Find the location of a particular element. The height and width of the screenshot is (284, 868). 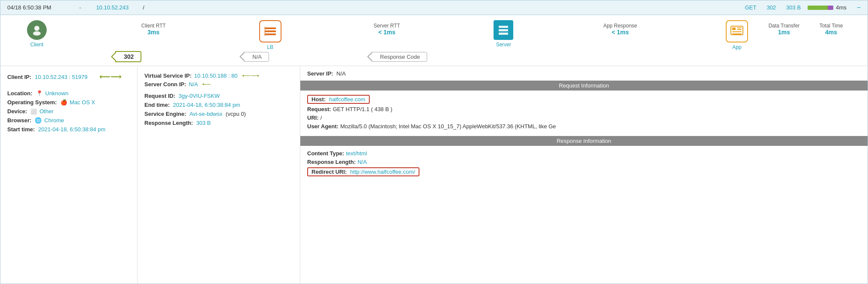

vs-ip-label: Virtual Service IP: is located at coordinates (168, 76).